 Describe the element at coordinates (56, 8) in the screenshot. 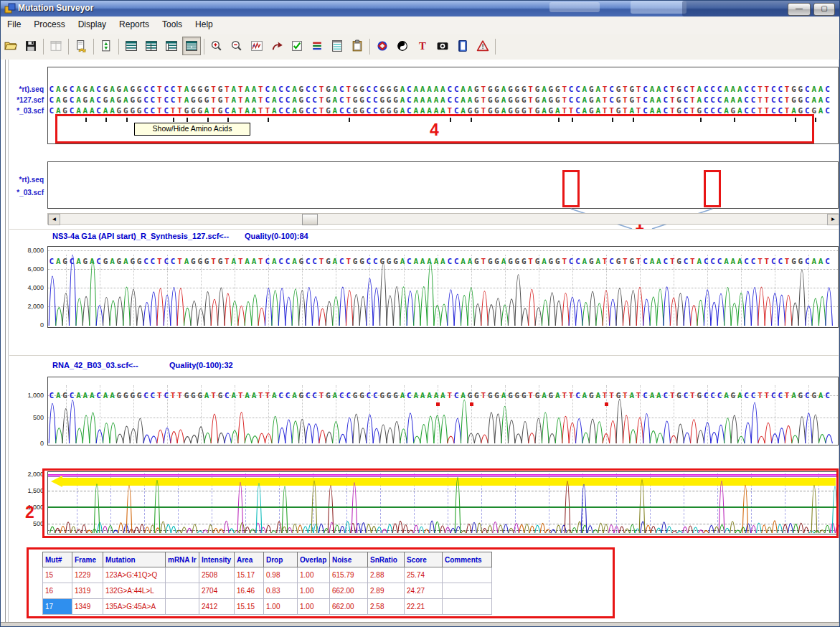

I see `window-title: Mutation Surveyor` at that location.